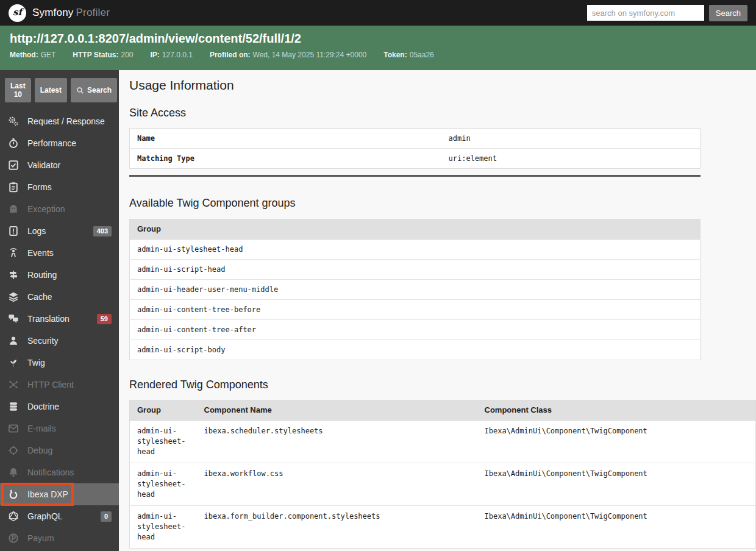  What do you see at coordinates (571, 139) in the screenshot?
I see `row-value: admin` at bounding box center [571, 139].